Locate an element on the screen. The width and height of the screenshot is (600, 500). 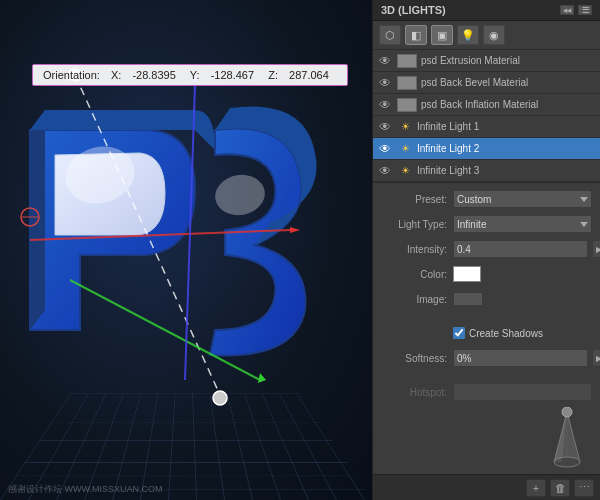
new-light-button: + is located at coordinates (536, 488).